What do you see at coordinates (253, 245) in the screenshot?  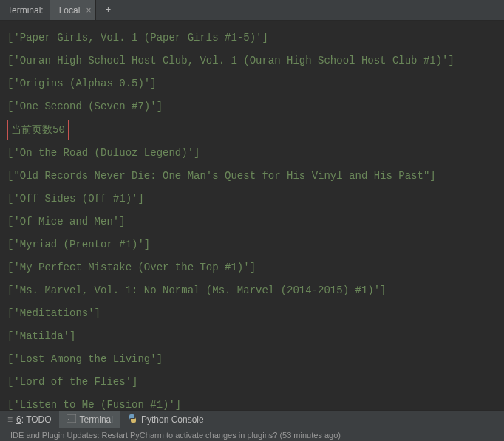 I see `output-line: ['Myriad (Prentor #1)']` at bounding box center [253, 245].